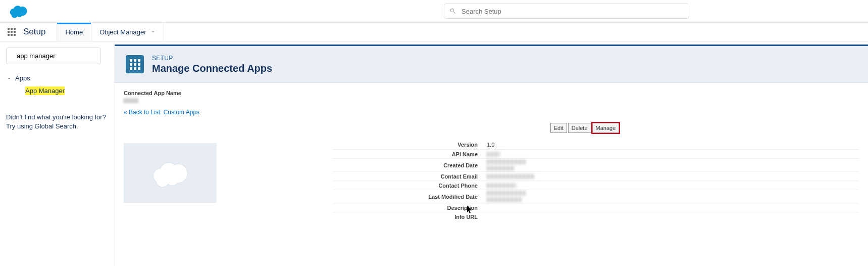 The width and height of the screenshot is (868, 266). Describe the element at coordinates (12, 32) in the screenshot. I see `app-launcher-button` at that location.